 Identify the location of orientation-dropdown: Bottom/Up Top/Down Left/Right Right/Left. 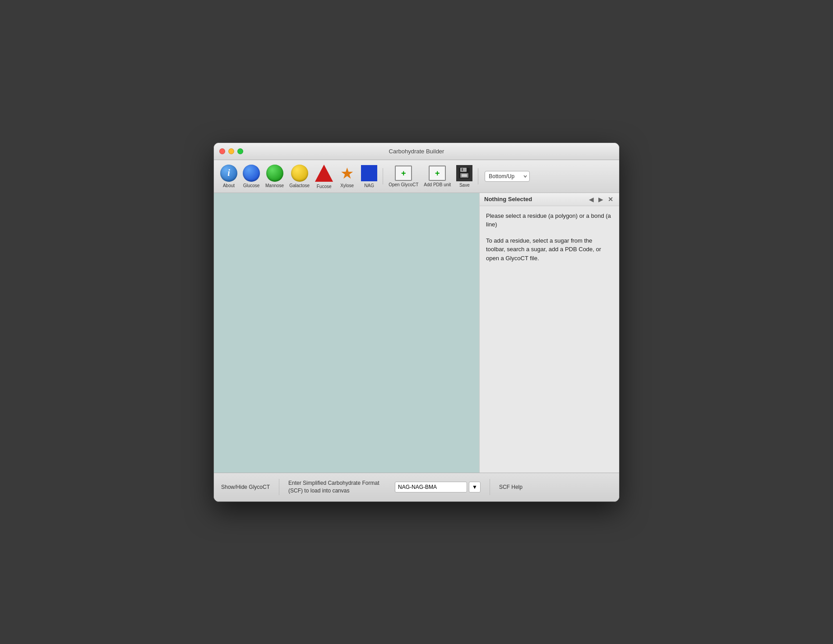
(507, 176).